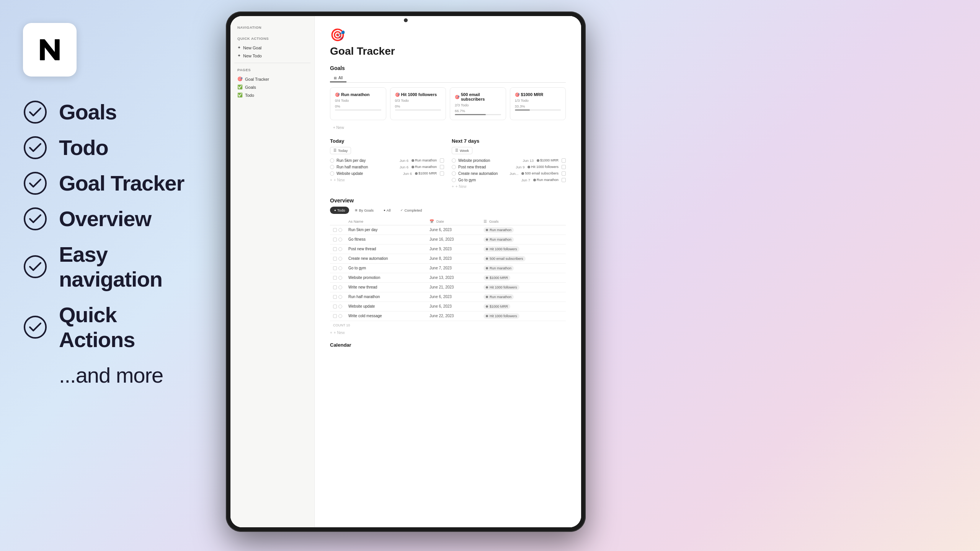 This screenshot has height=551, width=980. What do you see at coordinates (538, 106) in the screenshot?
I see `goal-card-mrr-progress-text: 33.3%` at bounding box center [538, 106].